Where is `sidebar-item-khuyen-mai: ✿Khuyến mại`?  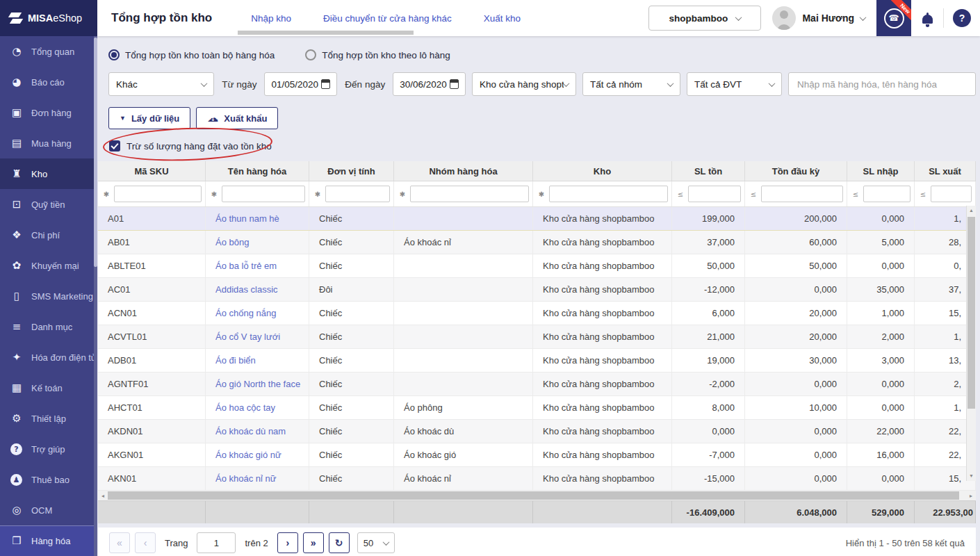 sidebar-item-khuyen-mai: ✿Khuyến mại is located at coordinates (49, 265).